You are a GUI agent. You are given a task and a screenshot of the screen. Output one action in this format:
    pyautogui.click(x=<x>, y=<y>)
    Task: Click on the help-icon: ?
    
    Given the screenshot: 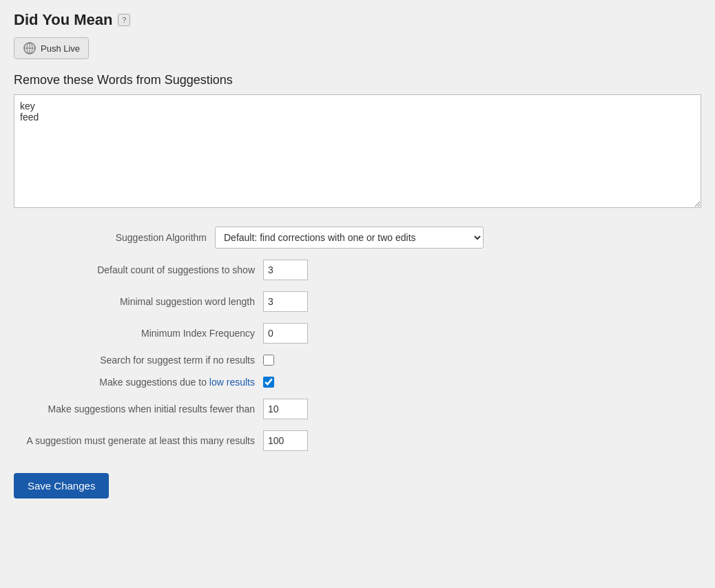 What is the action you would take?
    pyautogui.click(x=124, y=20)
    